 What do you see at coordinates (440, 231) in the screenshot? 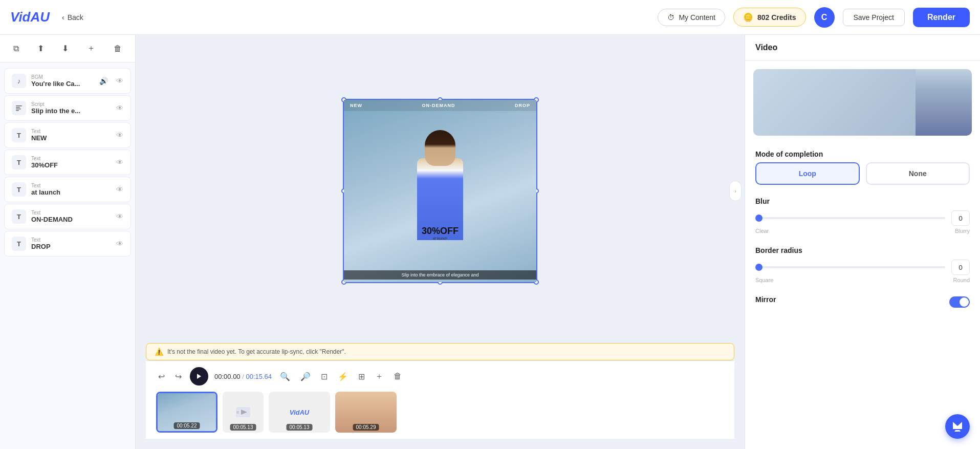
I see `price-display: 30%OFF` at bounding box center [440, 231].